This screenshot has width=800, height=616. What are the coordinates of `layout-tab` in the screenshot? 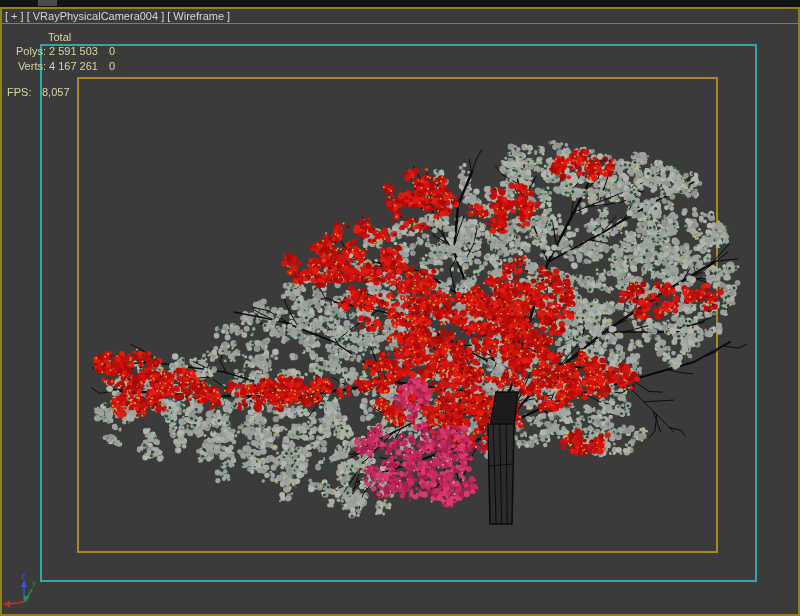 It's located at (48, 3).